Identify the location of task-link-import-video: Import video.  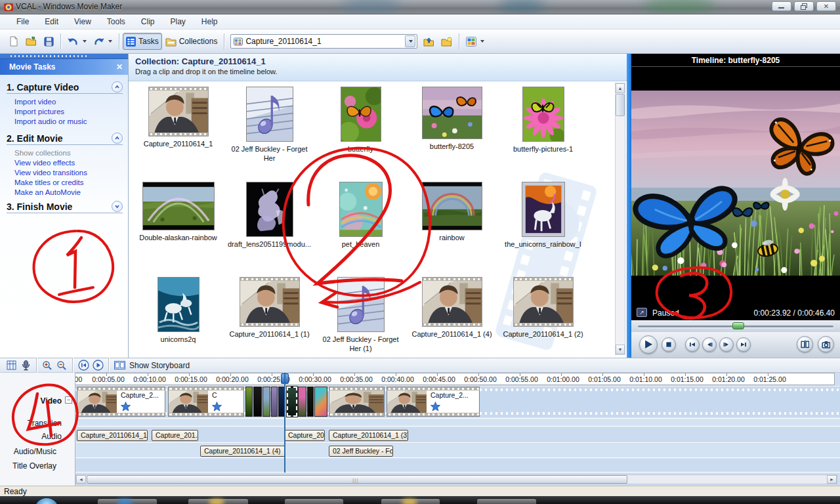
(64, 101).